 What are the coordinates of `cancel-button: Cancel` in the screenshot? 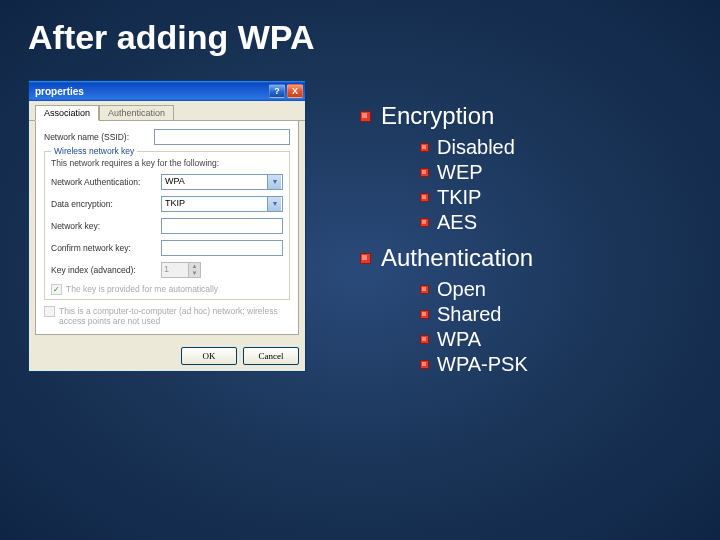 It's located at (271, 356).